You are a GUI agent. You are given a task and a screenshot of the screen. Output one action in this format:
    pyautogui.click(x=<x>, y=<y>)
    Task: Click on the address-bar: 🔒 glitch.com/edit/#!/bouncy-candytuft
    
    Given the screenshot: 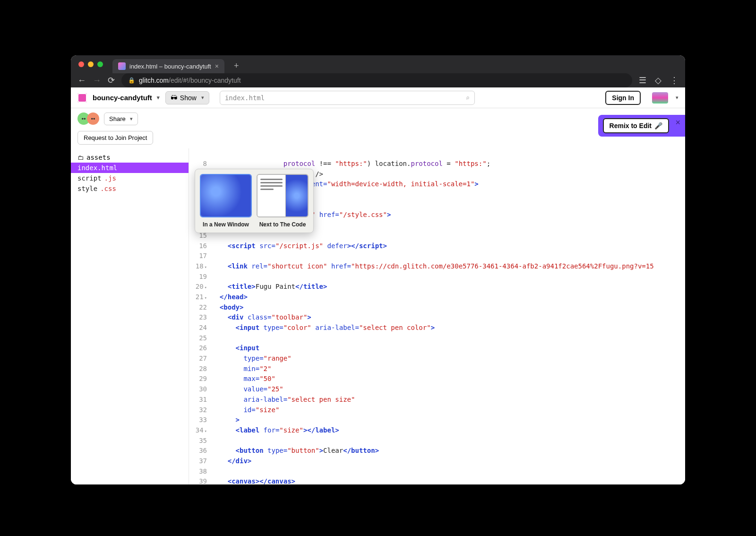 What is the action you would take?
    pyautogui.click(x=377, y=80)
    